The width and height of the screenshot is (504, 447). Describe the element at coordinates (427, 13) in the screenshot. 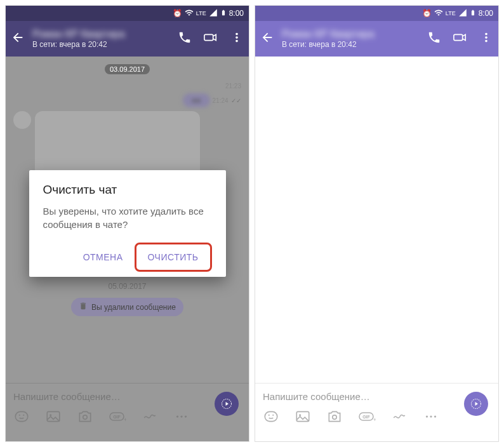

I see `alarm-icon: ⏰` at that location.